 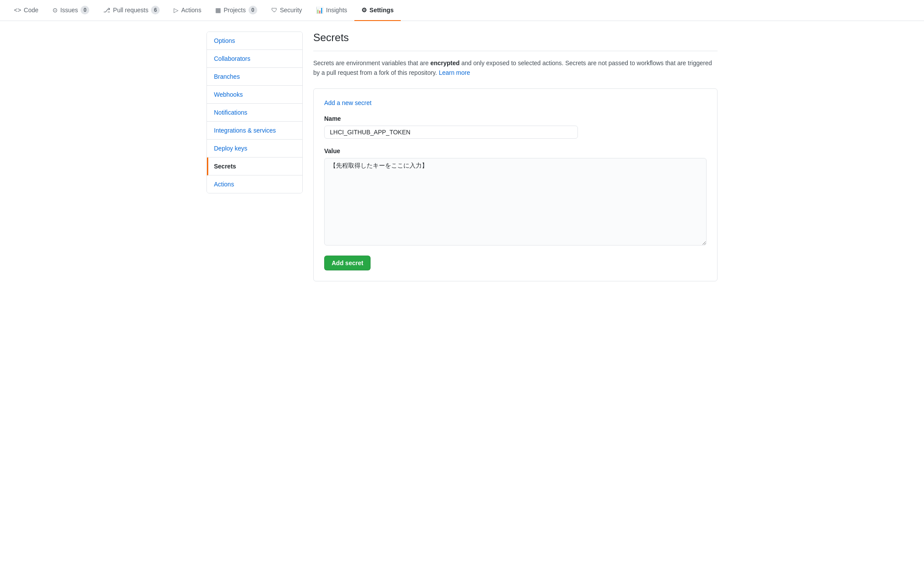 What do you see at coordinates (515, 127) in the screenshot?
I see `name-form-group: Name` at bounding box center [515, 127].